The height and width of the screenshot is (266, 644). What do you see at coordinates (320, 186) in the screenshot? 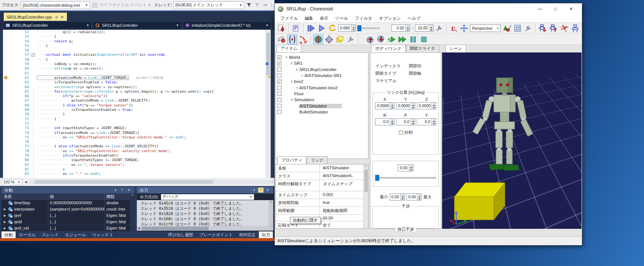
I see `property-row: 時間分解能タイプタイムステップ` at bounding box center [320, 186].